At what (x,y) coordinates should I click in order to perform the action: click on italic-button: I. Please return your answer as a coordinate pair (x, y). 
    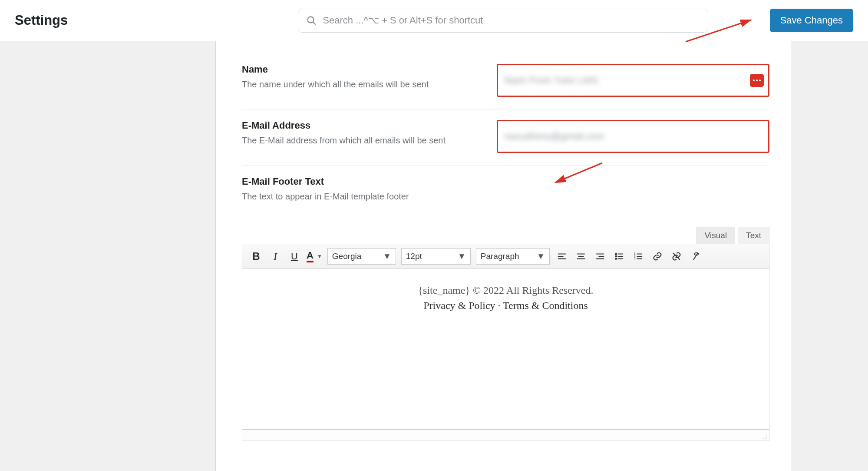
    Looking at the image, I should click on (275, 256).